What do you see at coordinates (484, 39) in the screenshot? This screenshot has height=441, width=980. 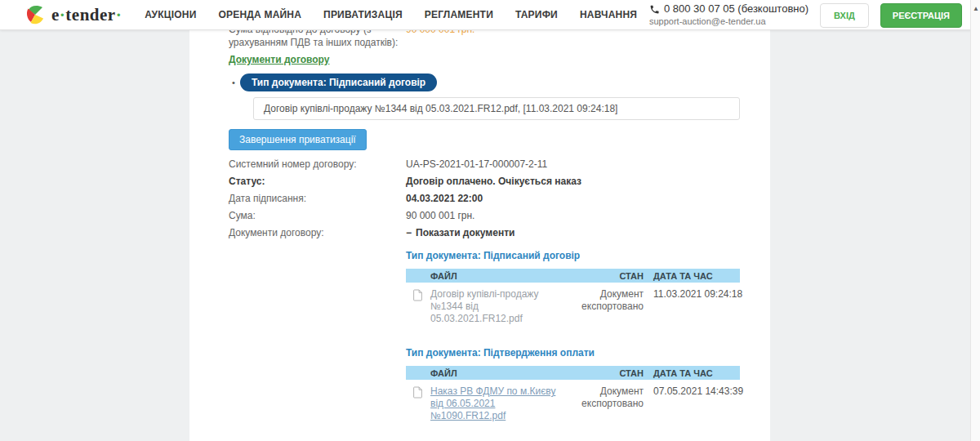 I see `sum-row: Сума відповідно до договору (з урахуванн…` at bounding box center [484, 39].